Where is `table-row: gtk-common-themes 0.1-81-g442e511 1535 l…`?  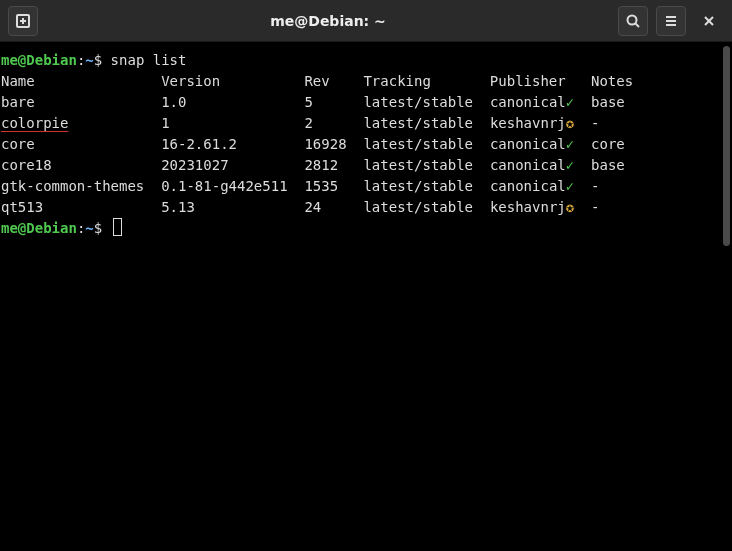 table-row: gtk-common-themes 0.1-81-g442e511 1535 l… is located at coordinates (366, 186).